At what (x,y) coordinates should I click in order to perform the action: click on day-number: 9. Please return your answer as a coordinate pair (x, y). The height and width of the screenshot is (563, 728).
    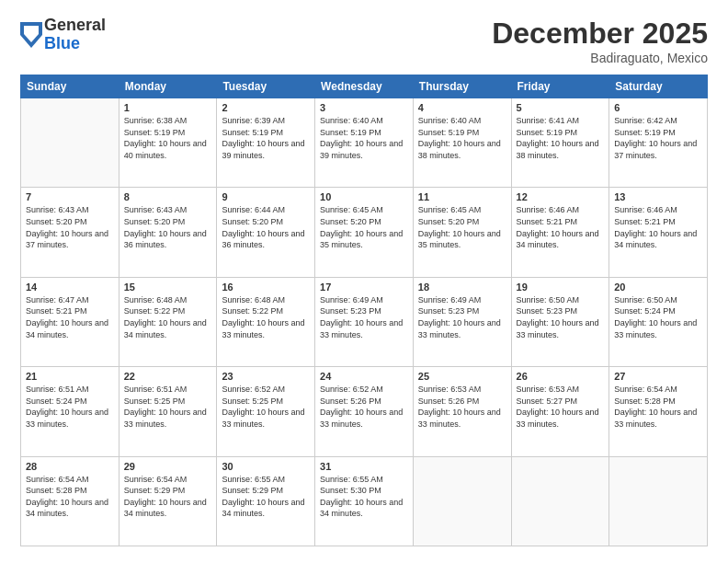
    Looking at the image, I should click on (266, 197).